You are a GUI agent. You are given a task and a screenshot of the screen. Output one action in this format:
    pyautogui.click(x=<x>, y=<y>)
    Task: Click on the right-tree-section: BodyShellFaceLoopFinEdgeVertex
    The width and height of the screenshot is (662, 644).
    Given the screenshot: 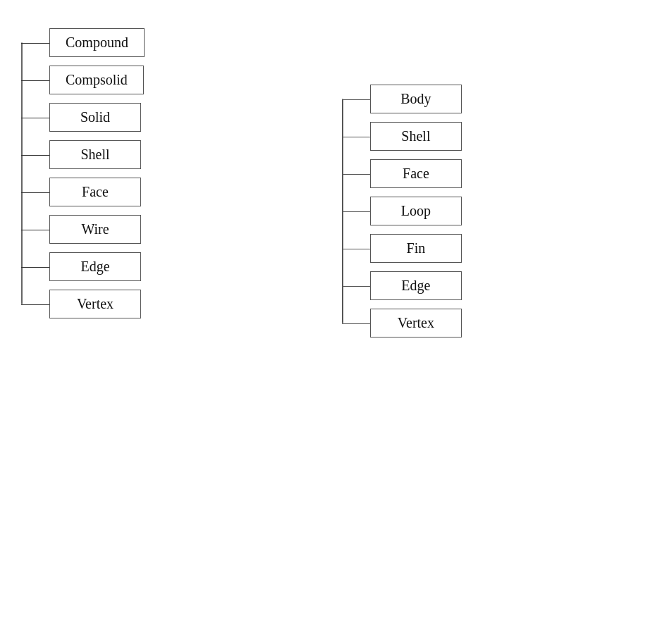 What is the action you would take?
    pyautogui.click(x=402, y=216)
    